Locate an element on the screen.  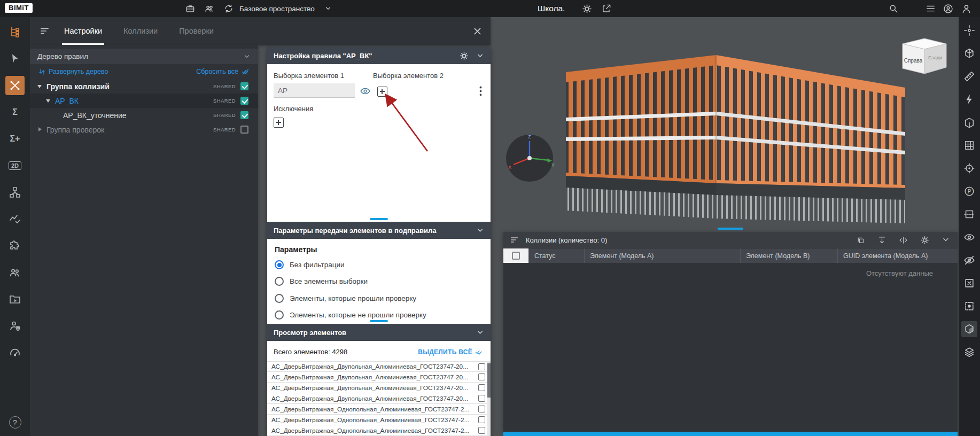
select-all-checkbox is located at coordinates (516, 255).